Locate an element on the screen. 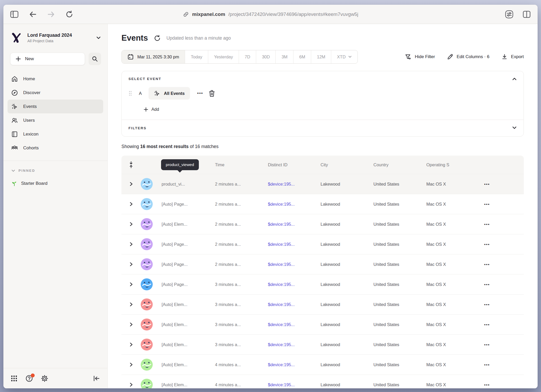 This screenshot has height=392, width=541. gear-icon is located at coordinates (45, 378).